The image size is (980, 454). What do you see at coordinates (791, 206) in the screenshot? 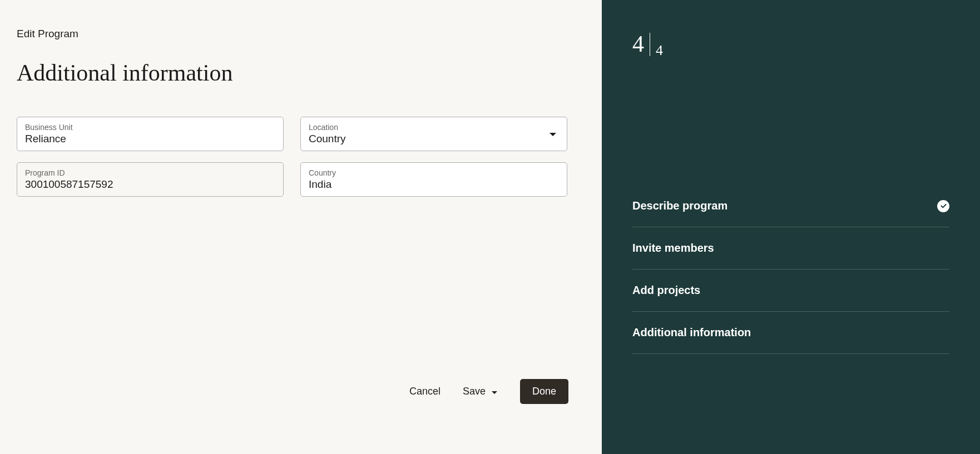
I see `step-describe-program: Describe program` at bounding box center [791, 206].